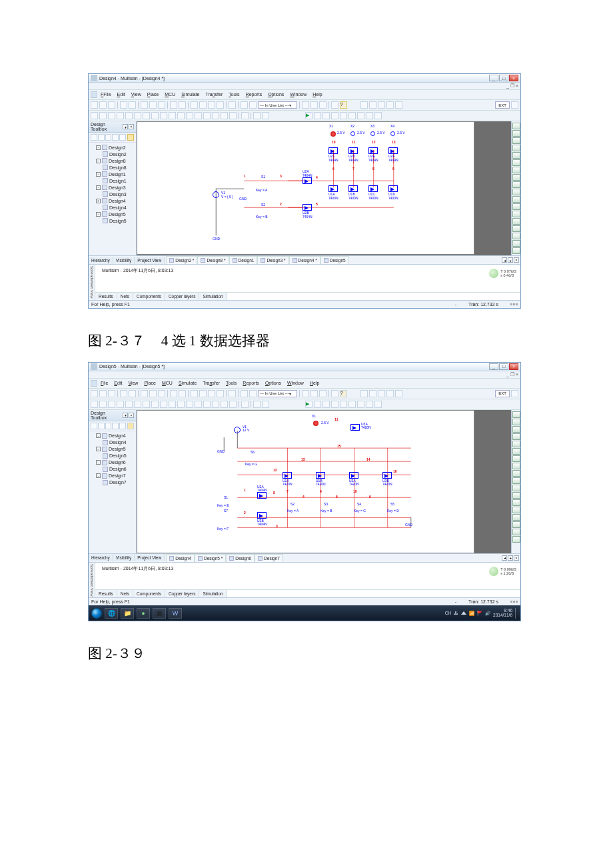  What do you see at coordinates (369, 116) in the screenshot?
I see `sim-c-button` at bounding box center [369, 116].